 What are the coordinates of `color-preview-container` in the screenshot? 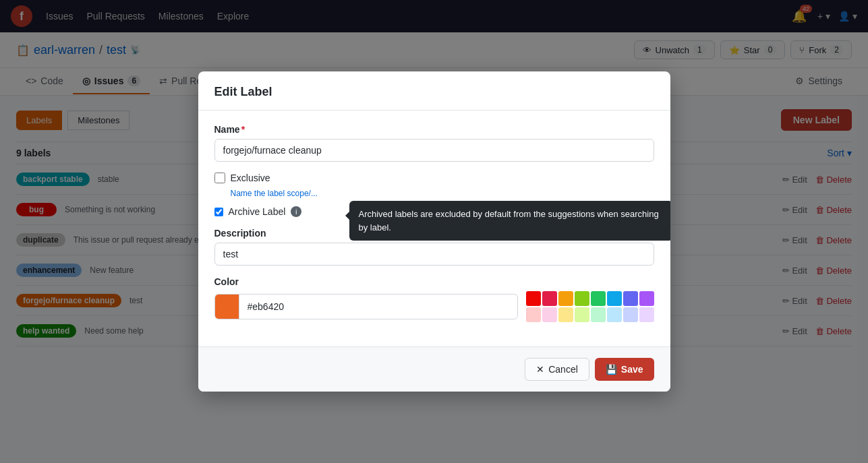 It's located at (366, 307).